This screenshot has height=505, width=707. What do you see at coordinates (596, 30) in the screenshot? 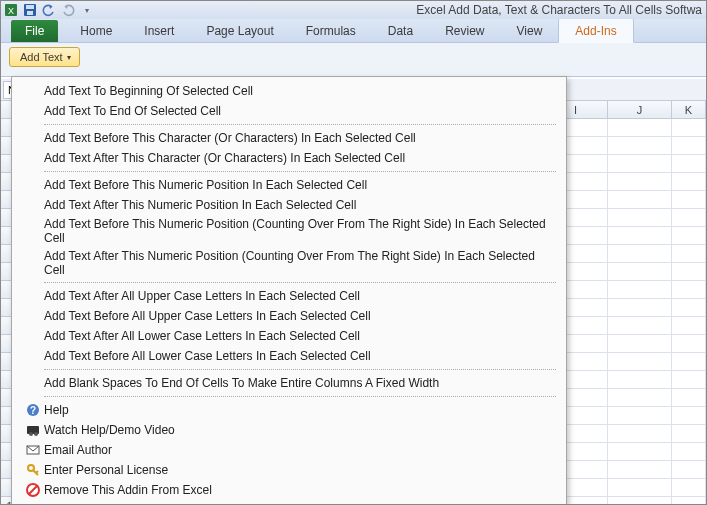
I see `tab-add-ins: Add-Ins` at bounding box center [596, 30].